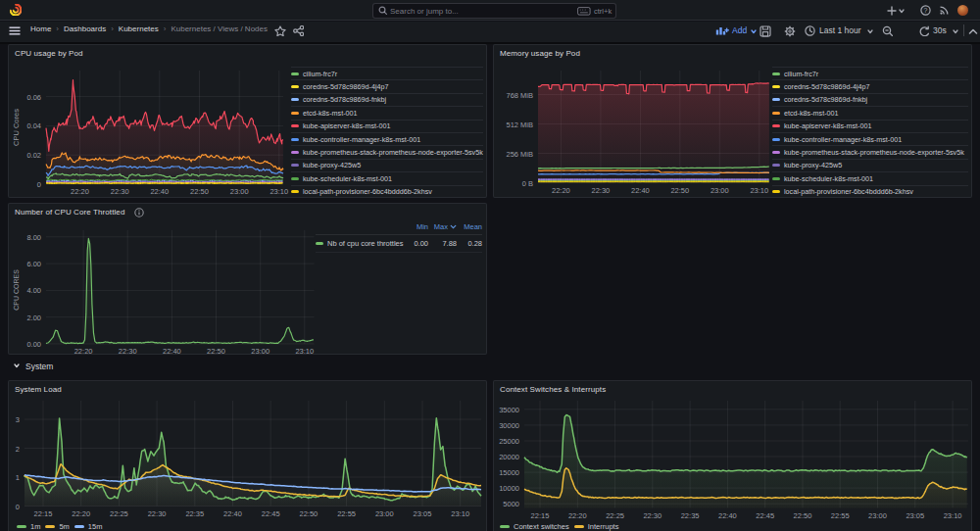  Describe the element at coordinates (16, 290) in the screenshot. I see `svg-text: CPU CORES` at that location.